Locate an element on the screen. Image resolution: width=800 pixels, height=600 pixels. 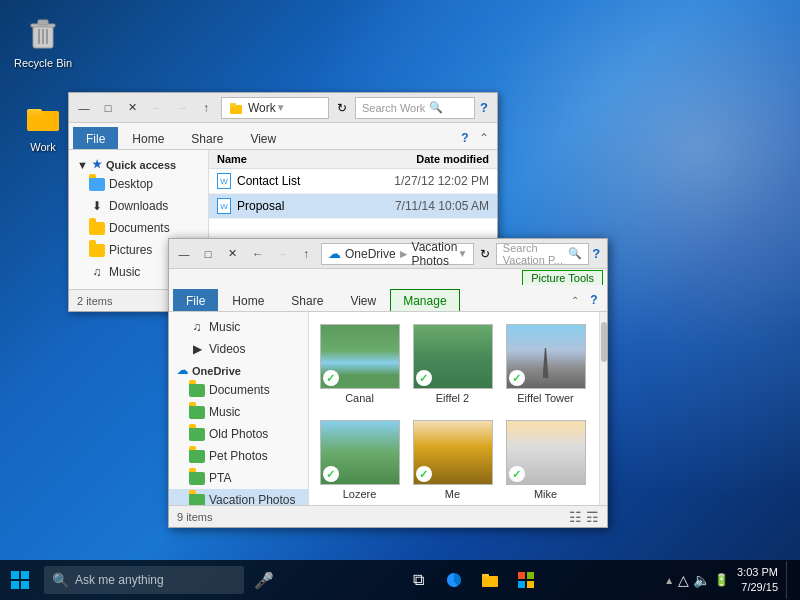
picture-tools-label: Picture Tools is located at coordinates (562, 278).